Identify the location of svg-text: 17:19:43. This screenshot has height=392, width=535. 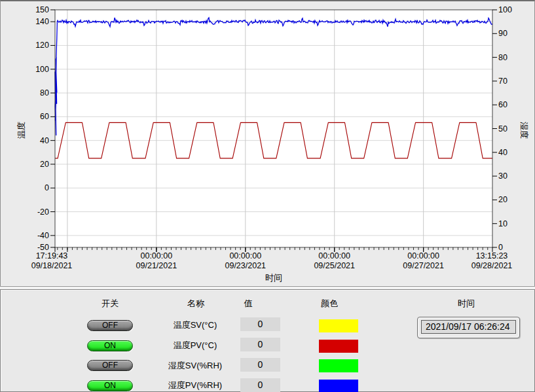
(52, 256).